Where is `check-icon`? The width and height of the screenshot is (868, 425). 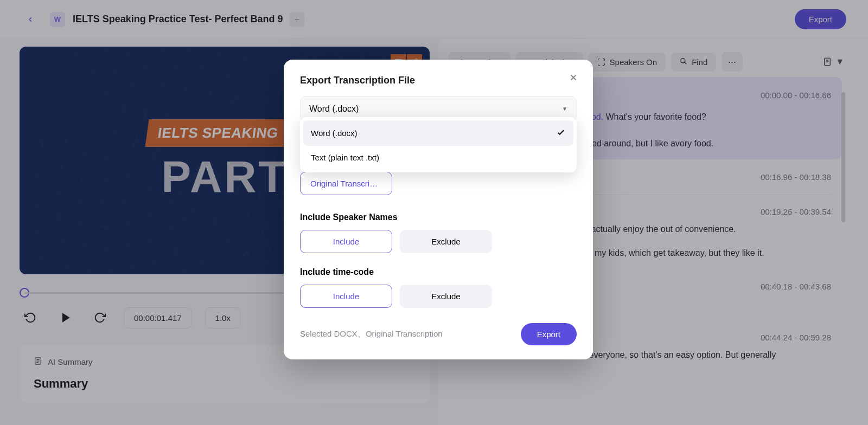 check-icon is located at coordinates (561, 133).